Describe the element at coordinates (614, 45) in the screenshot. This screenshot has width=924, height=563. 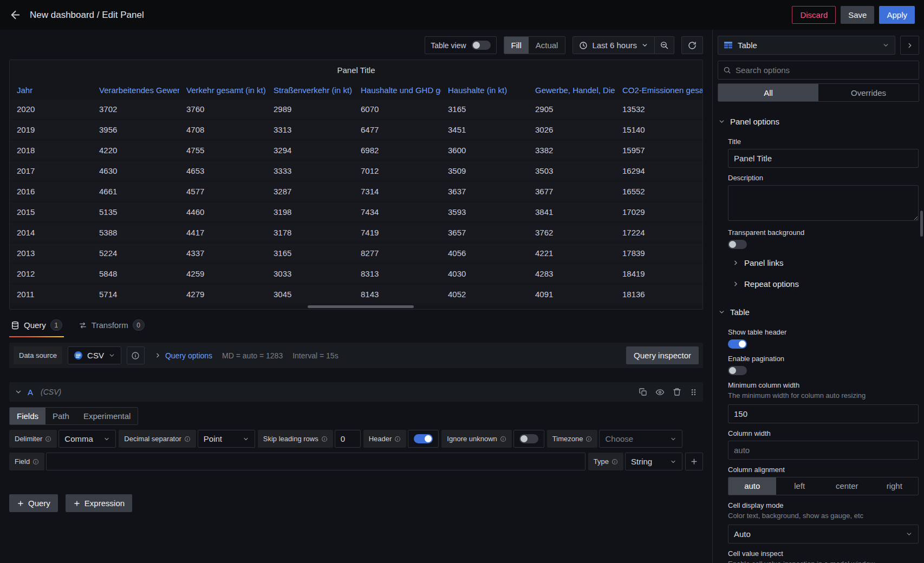
I see `time-range-picker: Last 6 hours` at that location.